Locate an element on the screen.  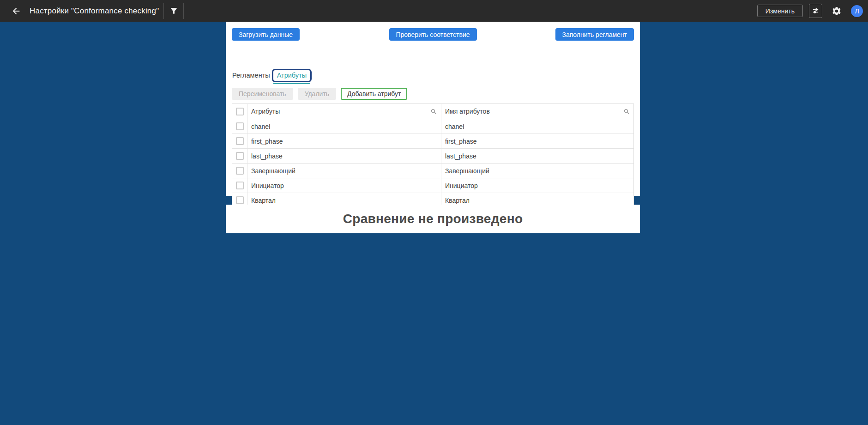
table-row: Инициатор Инициатор is located at coordinates (433, 186).